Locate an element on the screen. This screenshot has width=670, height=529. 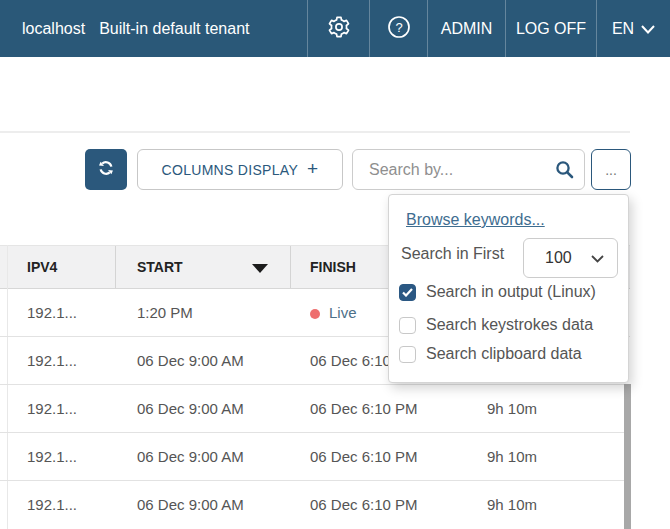
admin-label: ADMIN is located at coordinates (467, 29).